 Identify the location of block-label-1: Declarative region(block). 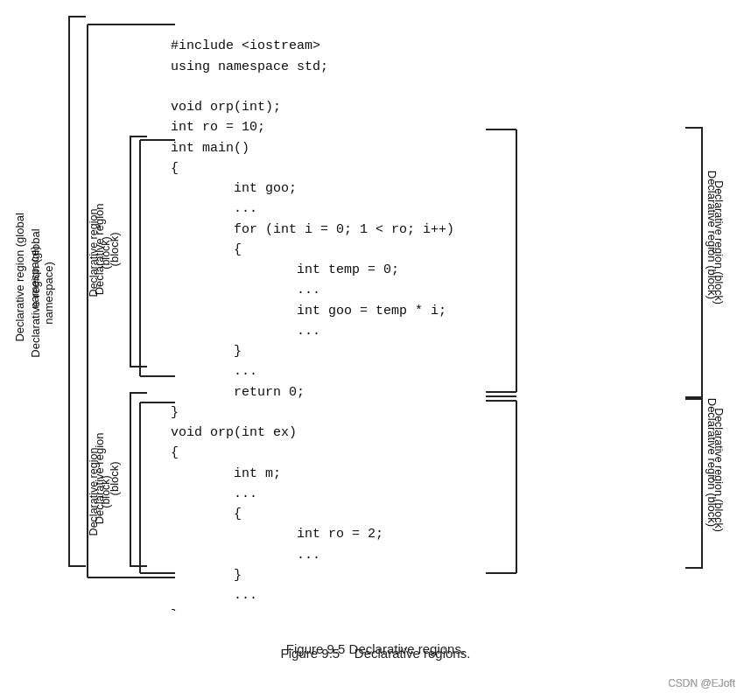
(100, 253).